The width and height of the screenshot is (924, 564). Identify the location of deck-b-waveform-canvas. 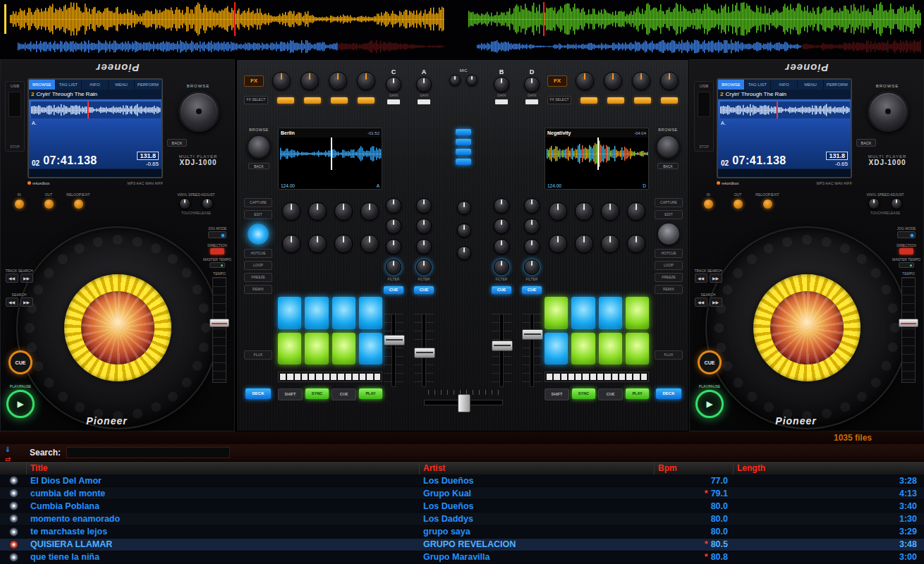
(695, 19).